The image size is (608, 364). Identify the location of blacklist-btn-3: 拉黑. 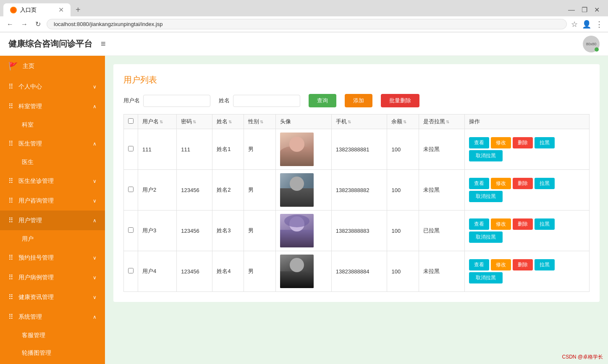
(545, 224).